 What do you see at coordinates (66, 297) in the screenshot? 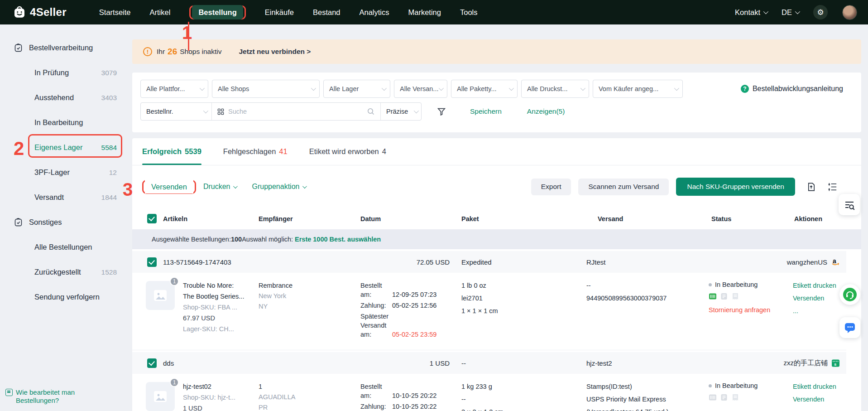
I see `sidebar-item-sendung-verfolgen: Sendung verfolgern` at bounding box center [66, 297].